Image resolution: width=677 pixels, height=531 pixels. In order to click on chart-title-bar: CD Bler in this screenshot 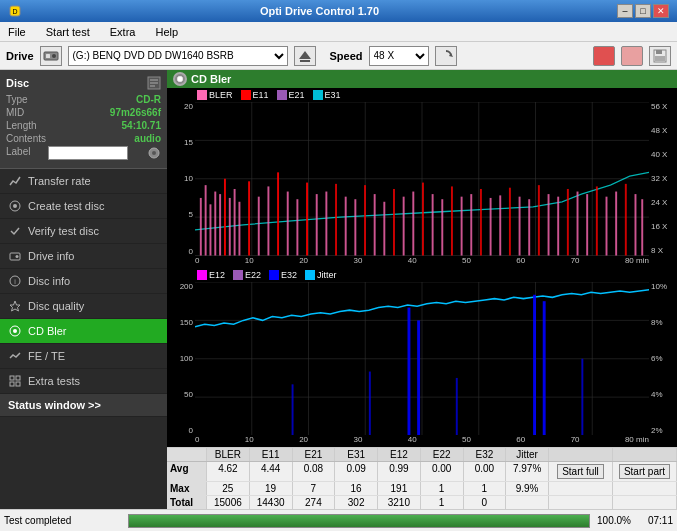, I will do `click(422, 79)`.